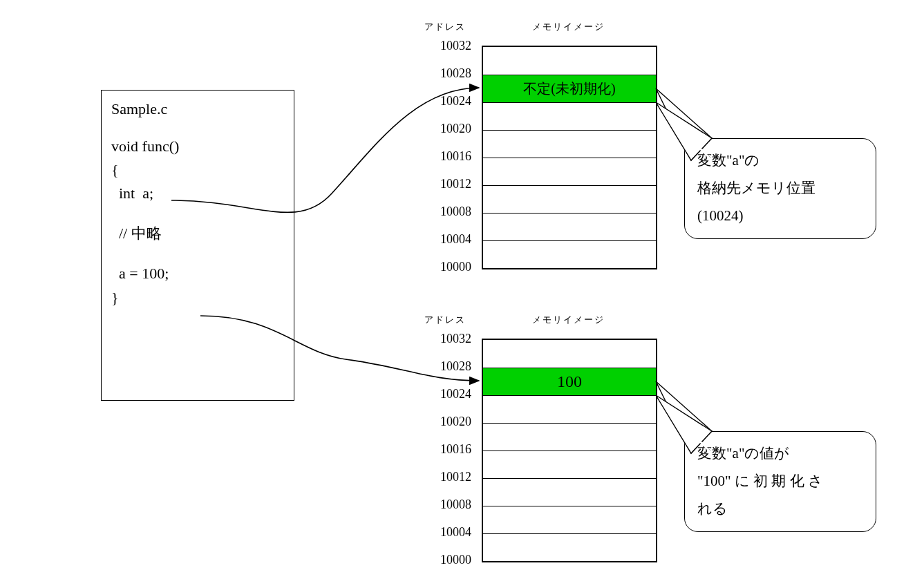 The image size is (924, 588). Describe the element at coordinates (198, 193) in the screenshot. I see `code-decl: int a;` at that location.